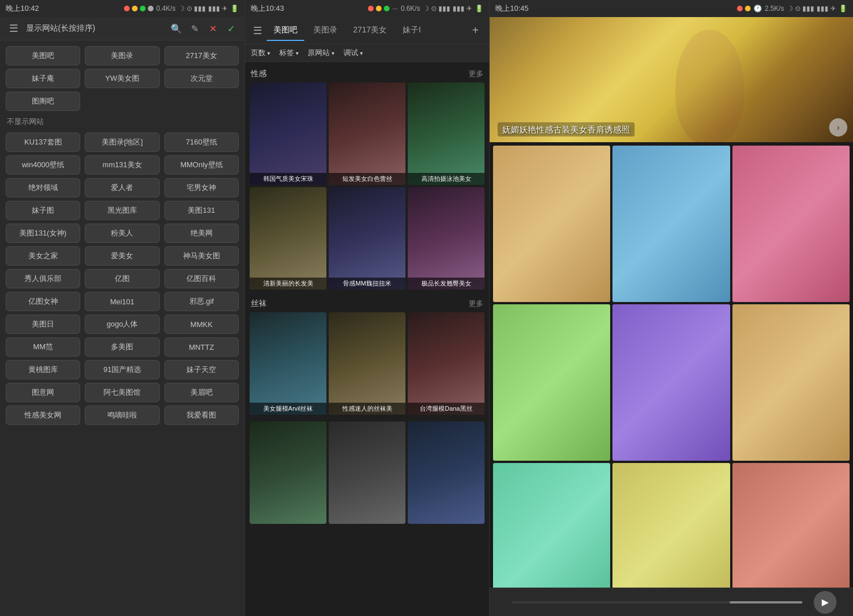 The height and width of the screenshot is (616, 853). I want to click on image-item-1: 韩国气质美女宋珠, so click(288, 134).